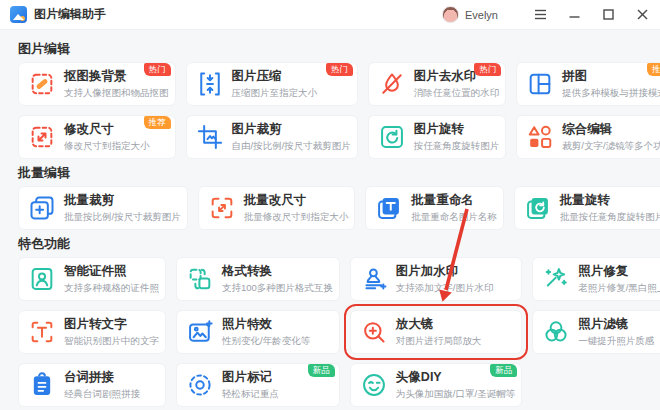 The height and width of the screenshot is (410, 660). I want to click on card-add-watermark: 图片加水印支持添加文字/图片水印, so click(436, 279).